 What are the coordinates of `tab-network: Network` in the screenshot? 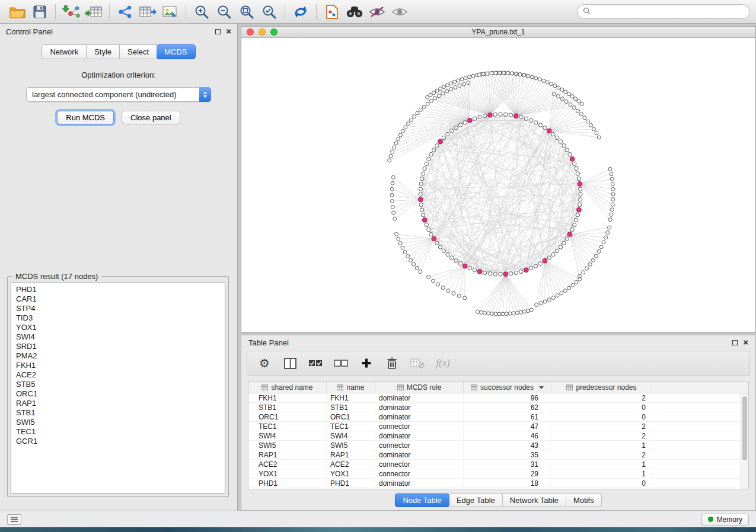 It's located at (64, 52).